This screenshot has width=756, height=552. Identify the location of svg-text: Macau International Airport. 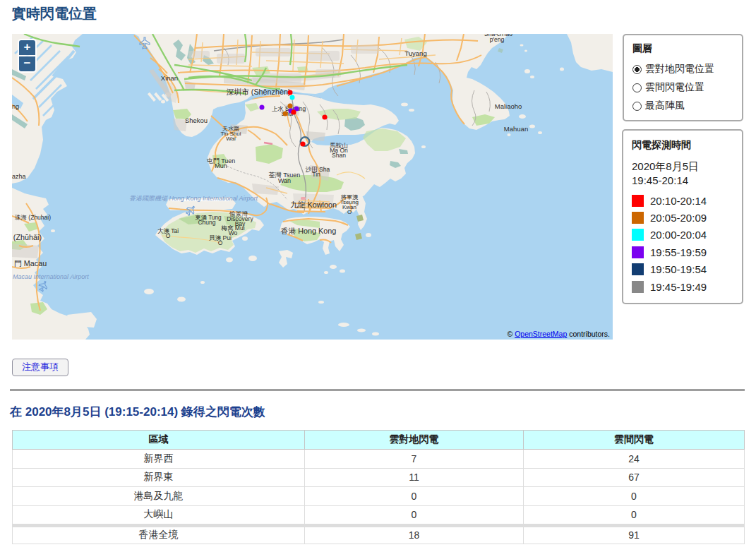
(51, 277).